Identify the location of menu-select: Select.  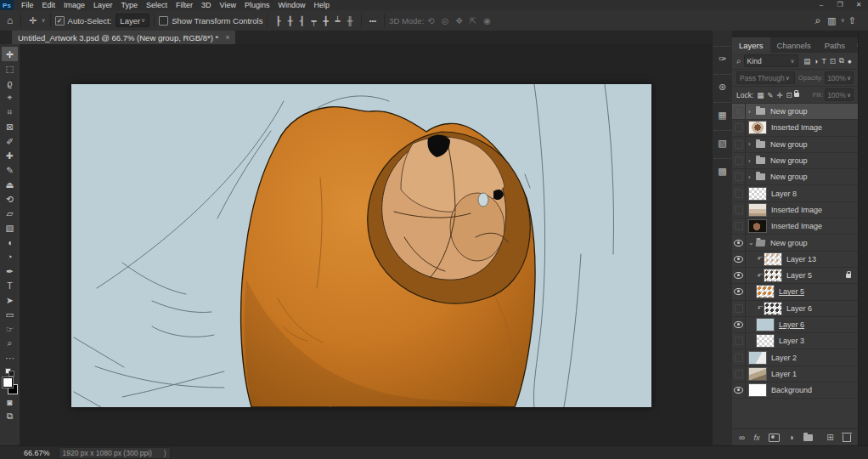
(156, 5).